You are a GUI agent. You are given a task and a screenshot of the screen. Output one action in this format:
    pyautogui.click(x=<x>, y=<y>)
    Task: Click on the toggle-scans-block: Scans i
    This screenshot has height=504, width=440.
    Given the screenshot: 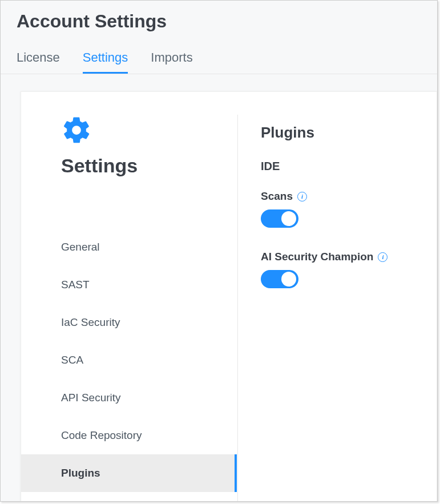 What is the action you would take?
    pyautogui.click(x=340, y=209)
    